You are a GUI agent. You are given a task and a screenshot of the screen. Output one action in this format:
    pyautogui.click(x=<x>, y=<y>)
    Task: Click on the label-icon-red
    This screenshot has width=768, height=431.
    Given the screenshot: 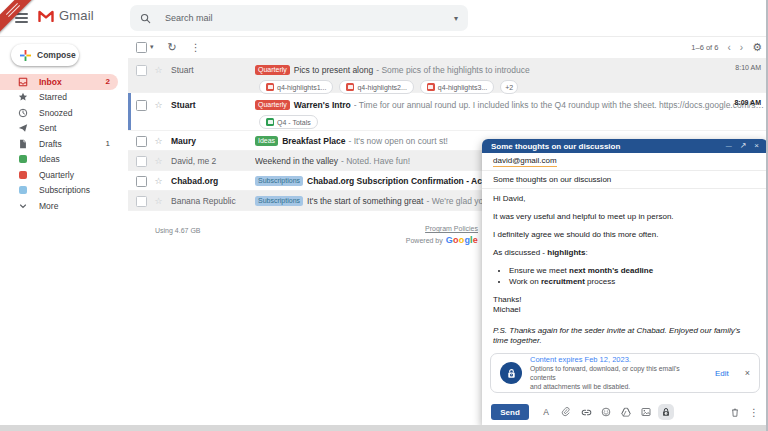 What is the action you would take?
    pyautogui.click(x=22, y=174)
    